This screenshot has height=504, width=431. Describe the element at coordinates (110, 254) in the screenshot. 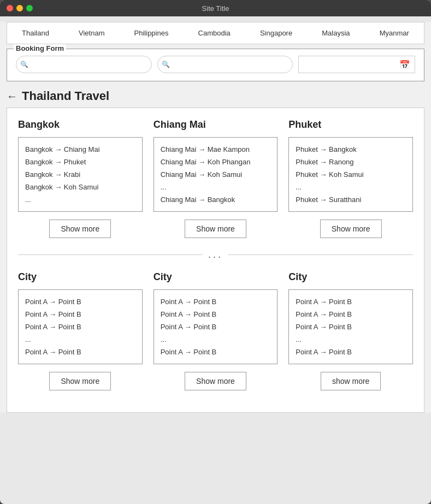

I see `divider-line-left` at that location.